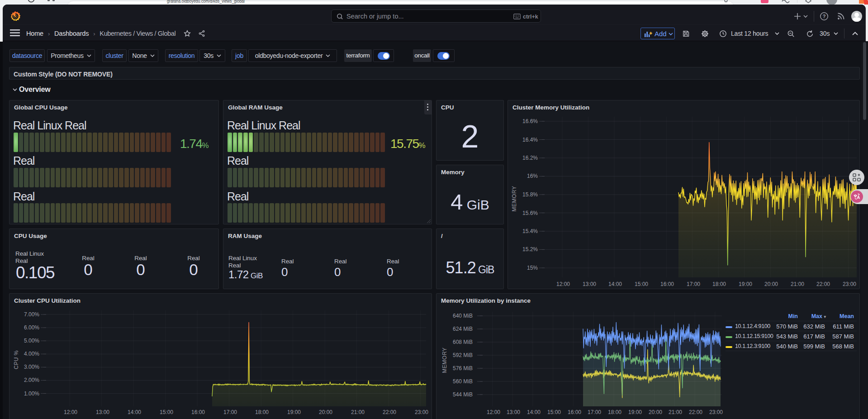 Image resolution: width=868 pixels, height=419 pixels. What do you see at coordinates (206, 2) in the screenshot?
I see `svg-text:grafana.oldboyedu.com/d/k8s_vi: grafana.oldboyedu.com/d/k8s_views_global` at bounding box center [206, 2].